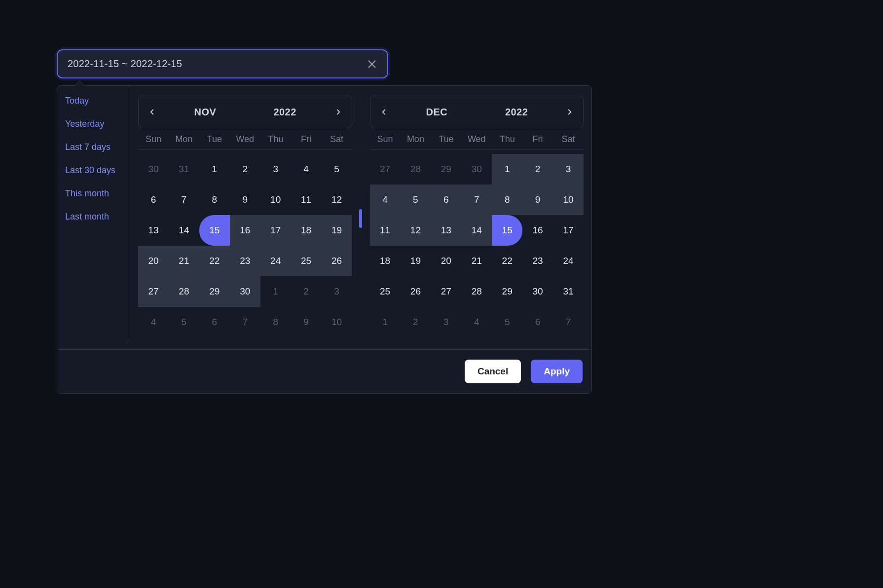  I want to click on cancel-button: Cancel, so click(493, 371).